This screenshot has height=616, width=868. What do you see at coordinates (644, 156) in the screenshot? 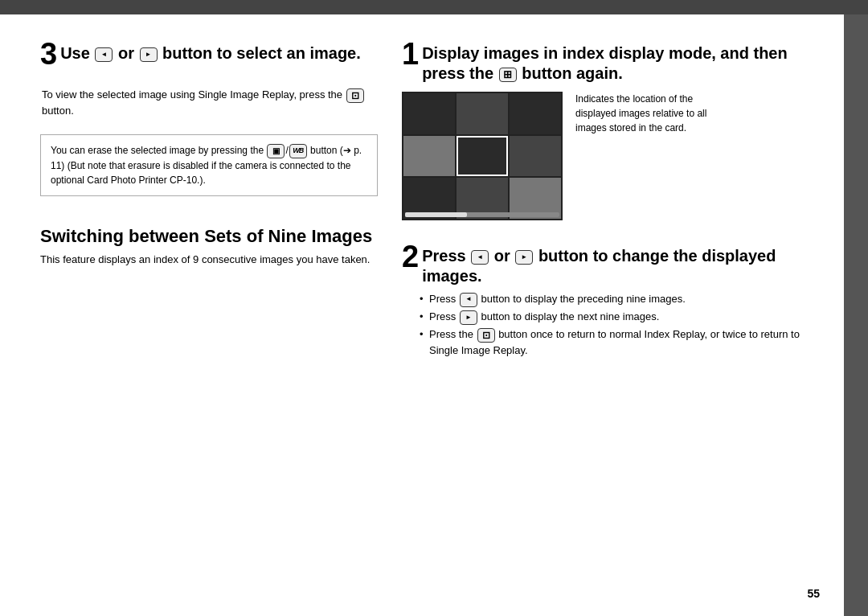
I see `image-note: Indicates the location of the displayed …` at bounding box center [644, 156].